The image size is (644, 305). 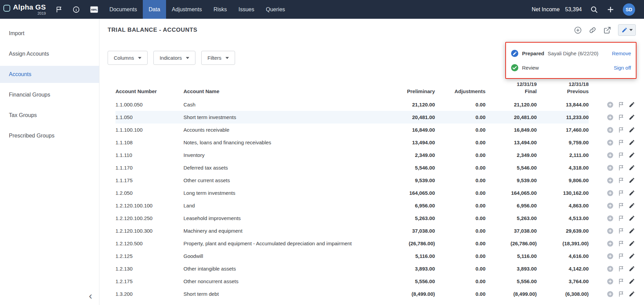 I want to click on table-row: 1.1.110 Inventory 2,349.00 0.00 2,349.00…, so click(x=376, y=155).